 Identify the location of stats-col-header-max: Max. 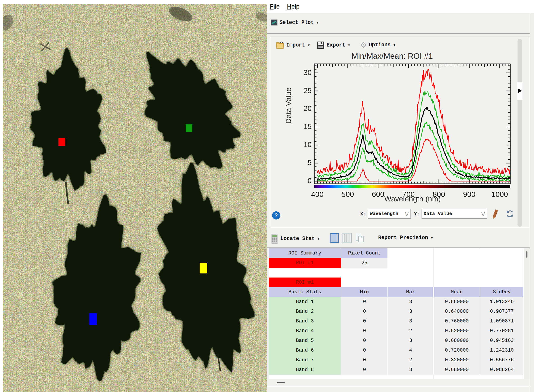
(411, 292).